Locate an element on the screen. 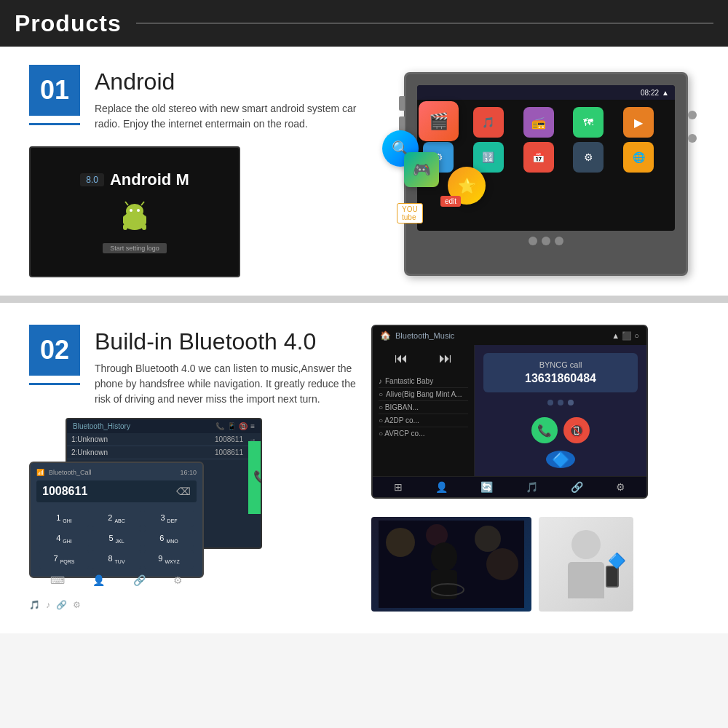  bottom-images-row: 🔷 is located at coordinates (535, 564).